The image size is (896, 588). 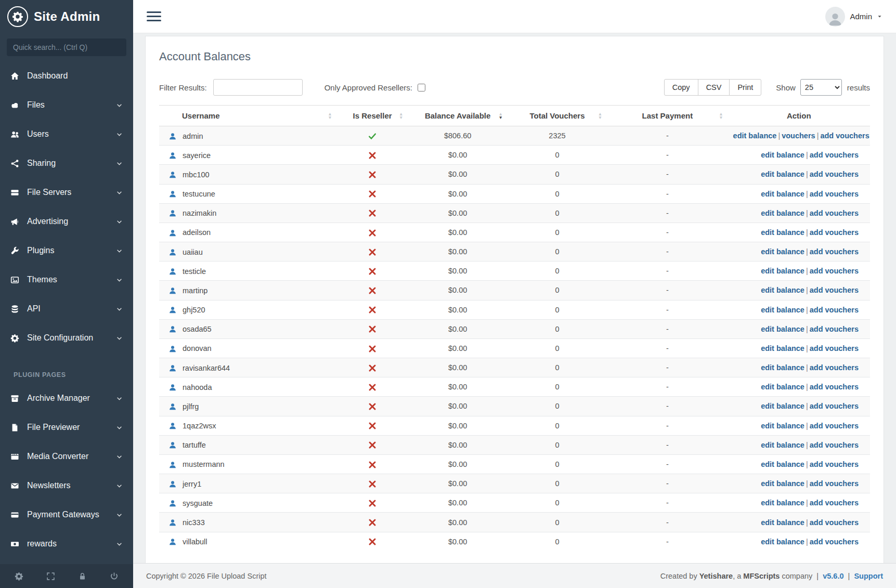 I want to click on filter-results-input, so click(x=258, y=87).